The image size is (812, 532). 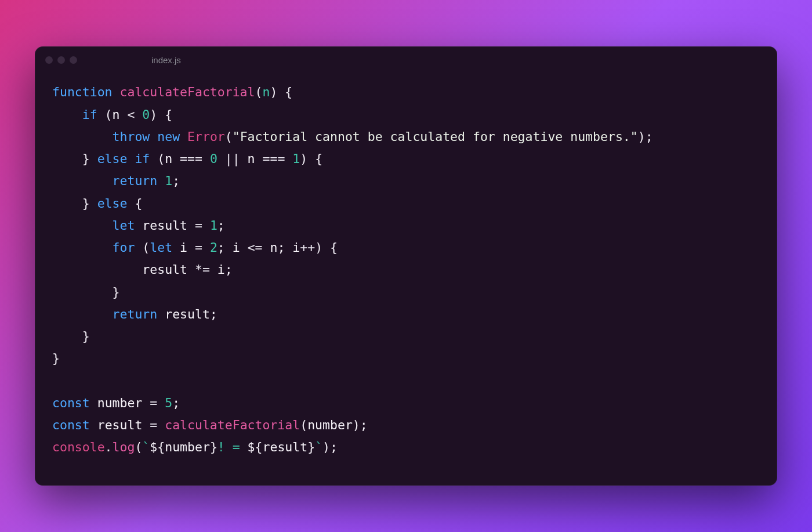 What do you see at coordinates (135, 314) in the screenshot?
I see `code-line: return result;` at bounding box center [135, 314].